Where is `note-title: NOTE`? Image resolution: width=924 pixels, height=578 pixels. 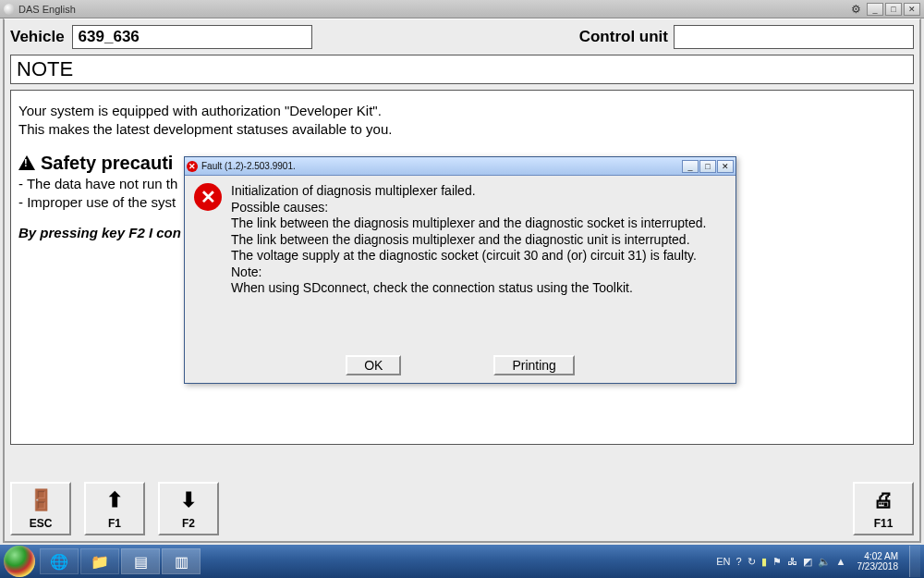 note-title: NOTE is located at coordinates (462, 69).